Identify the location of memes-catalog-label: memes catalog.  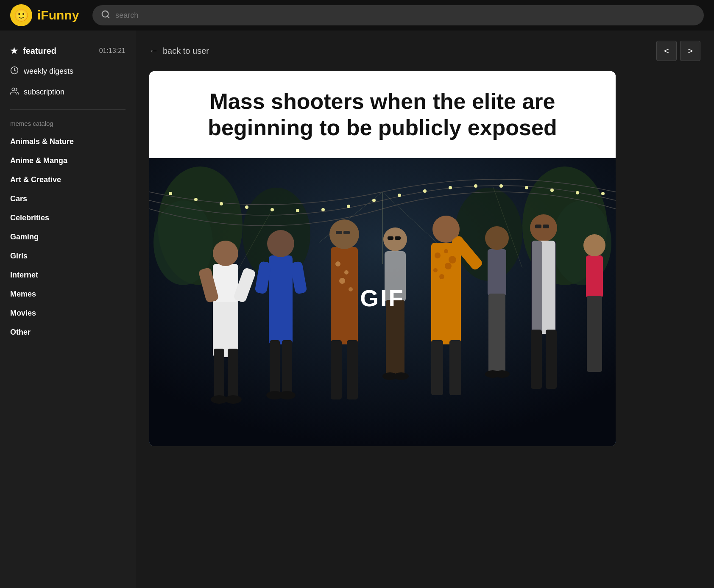
(68, 125).